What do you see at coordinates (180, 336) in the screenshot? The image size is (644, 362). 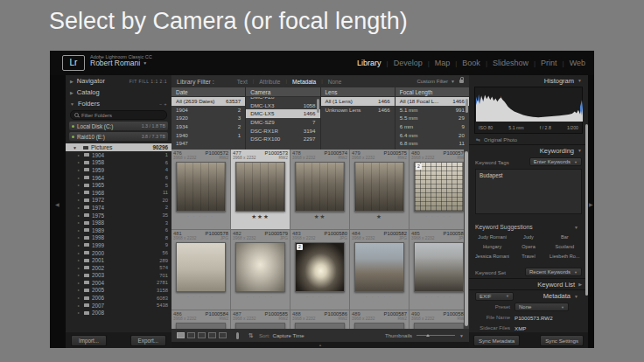 I see `grid-view-icon` at bounding box center [180, 336].